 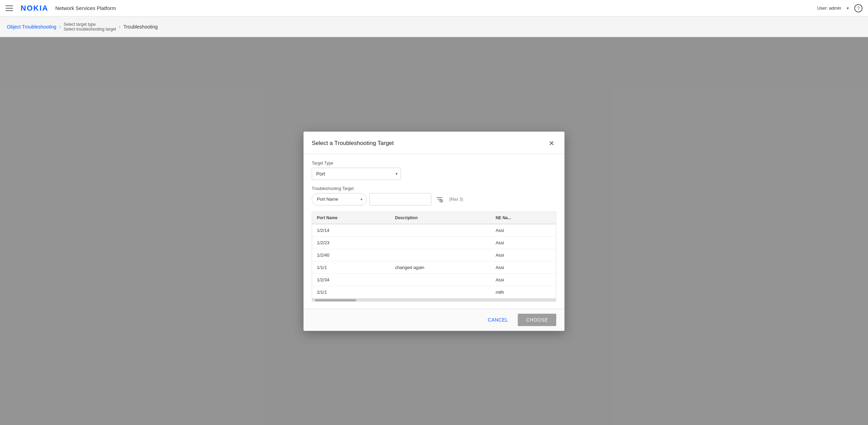 What do you see at coordinates (339, 199) in the screenshot?
I see `filter-select-wrapper: Port Name ▾` at bounding box center [339, 199].